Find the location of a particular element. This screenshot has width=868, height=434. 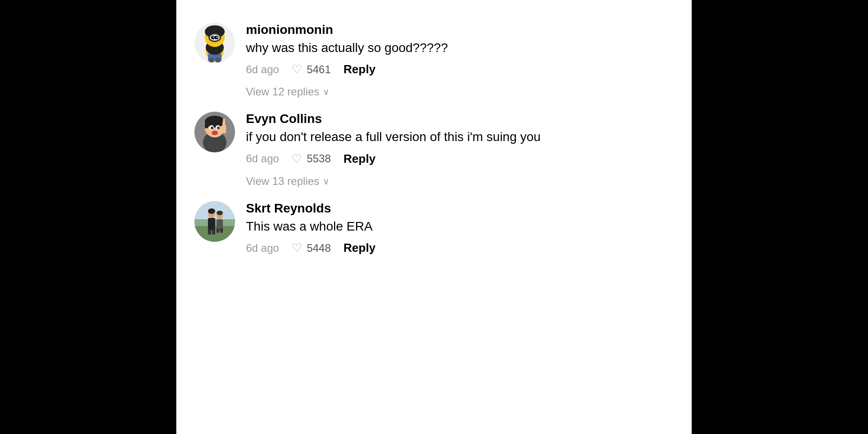

like-count: 5448 is located at coordinates (318, 248).